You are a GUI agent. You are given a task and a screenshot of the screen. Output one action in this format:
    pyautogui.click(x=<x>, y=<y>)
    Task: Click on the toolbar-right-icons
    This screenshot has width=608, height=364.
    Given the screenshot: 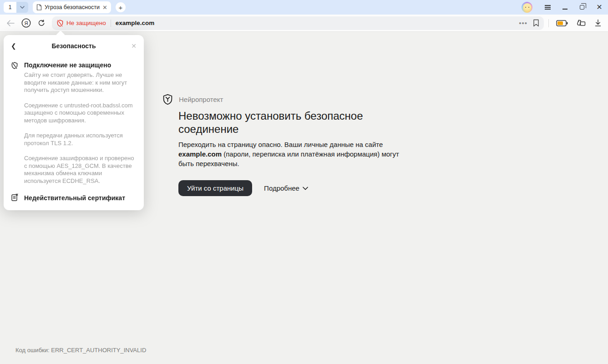 What is the action you would take?
    pyautogui.click(x=579, y=23)
    